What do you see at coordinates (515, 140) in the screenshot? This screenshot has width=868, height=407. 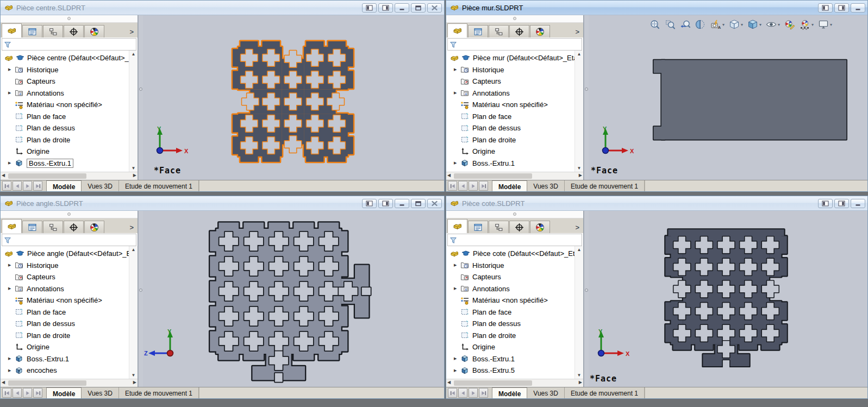 I see `tree-item: Plan de droite` at bounding box center [515, 140].